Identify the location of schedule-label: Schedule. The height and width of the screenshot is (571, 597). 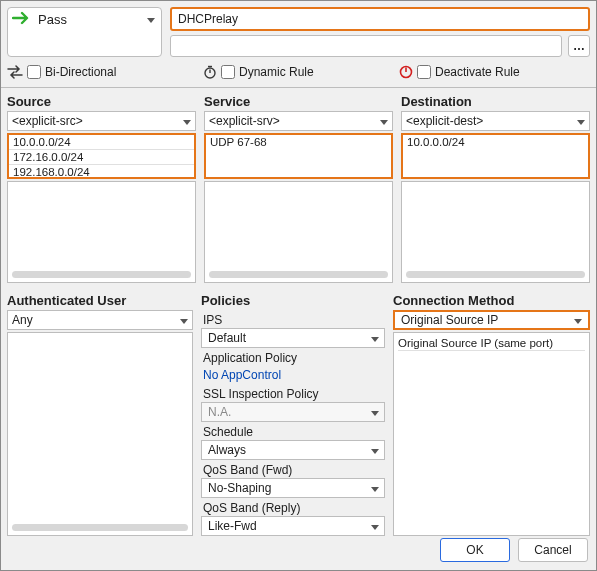
(293, 431).